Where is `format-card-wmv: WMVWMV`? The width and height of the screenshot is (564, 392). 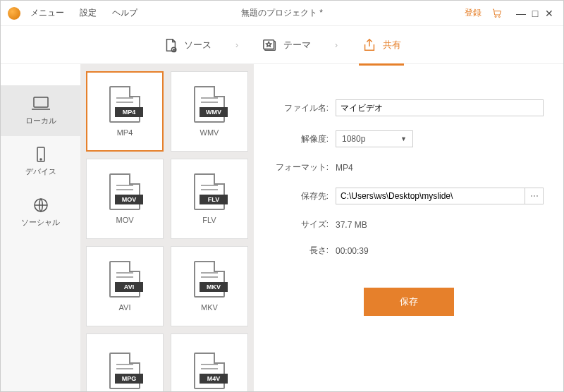 format-card-wmv: WMVWMV is located at coordinates (209, 111).